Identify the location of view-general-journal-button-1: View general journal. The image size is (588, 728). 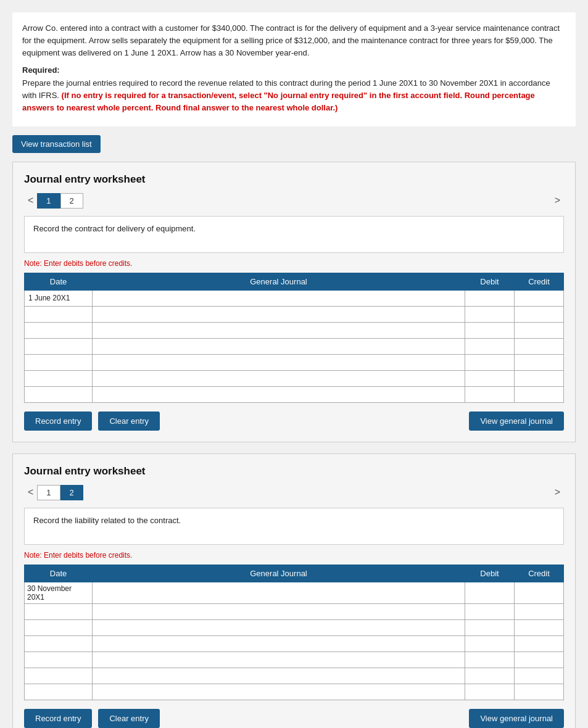
(516, 421).